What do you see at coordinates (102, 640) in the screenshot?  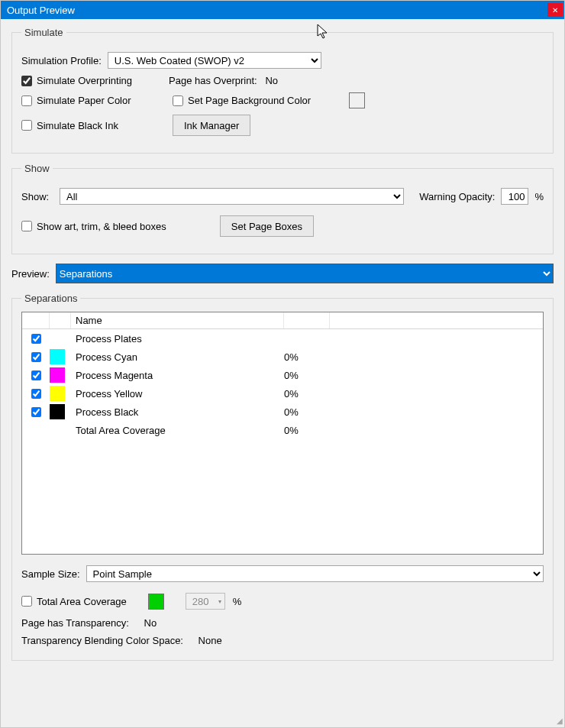 I see `blend-space-label: Transparency Blending Color Space:` at bounding box center [102, 640].